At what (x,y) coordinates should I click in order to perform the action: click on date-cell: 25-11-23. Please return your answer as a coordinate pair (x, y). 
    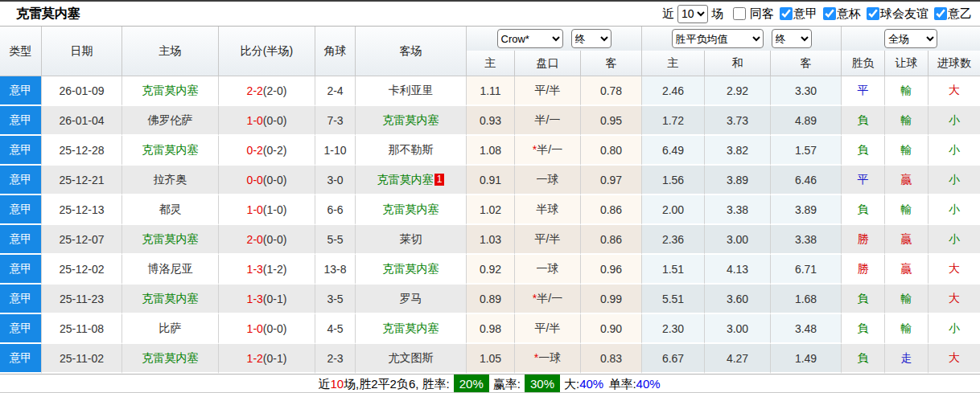
    Looking at the image, I should click on (82, 299).